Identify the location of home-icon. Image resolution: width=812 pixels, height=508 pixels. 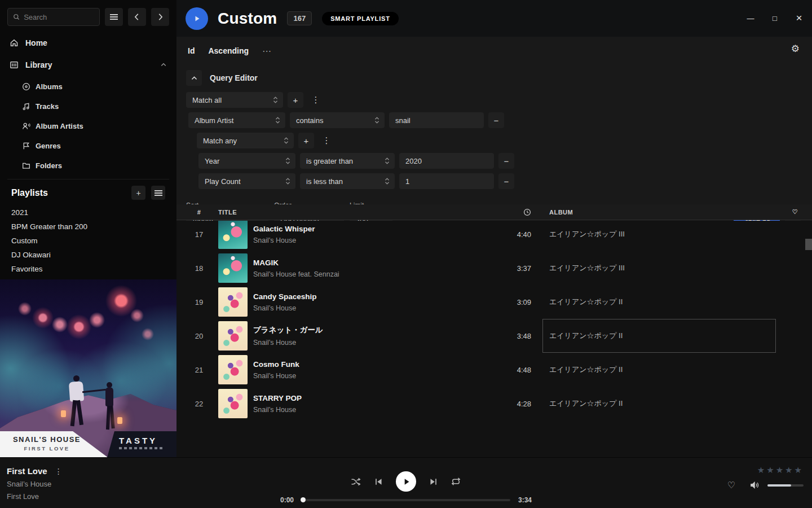
(14, 43).